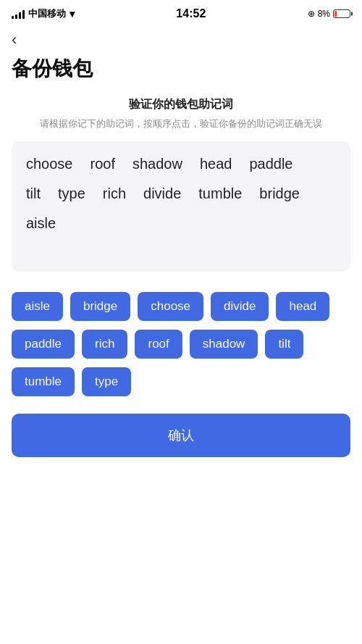 The width and height of the screenshot is (362, 644). Describe the element at coordinates (158, 164) in the screenshot. I see `display-word: shadow` at that location.